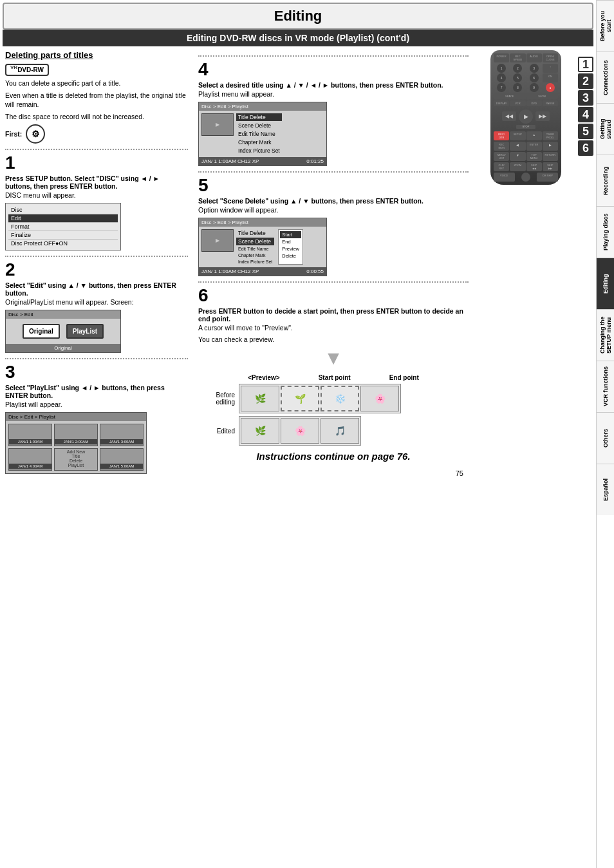 This screenshot has width=614, height=868. What do you see at coordinates (333, 94) in the screenshot?
I see `step4-desc: Playlist menu will appear.` at bounding box center [333, 94].